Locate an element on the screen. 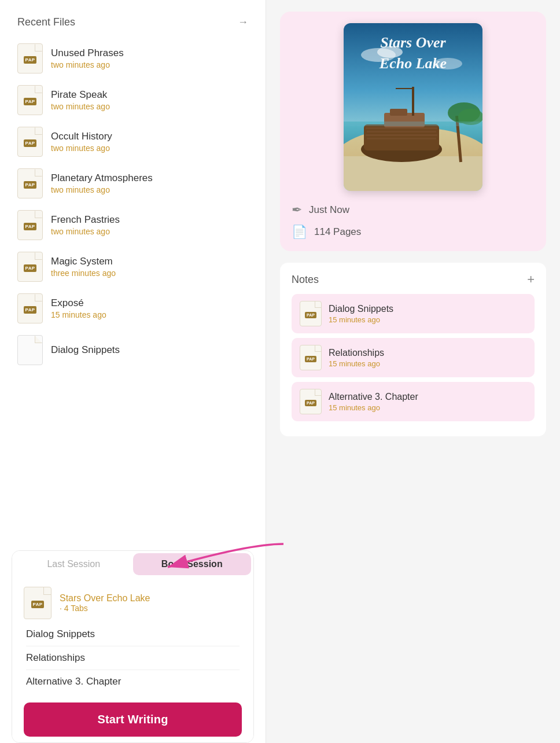 The image size is (560, 743). sessions-area: Last Session Book Session PAP Stars Over… is located at coordinates (133, 647).